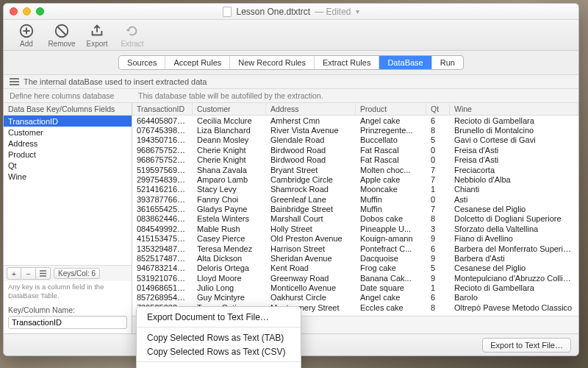 The width and height of the screenshot is (588, 368). What do you see at coordinates (97, 44) in the screenshot?
I see `export-label: Export` at bounding box center [97, 44].